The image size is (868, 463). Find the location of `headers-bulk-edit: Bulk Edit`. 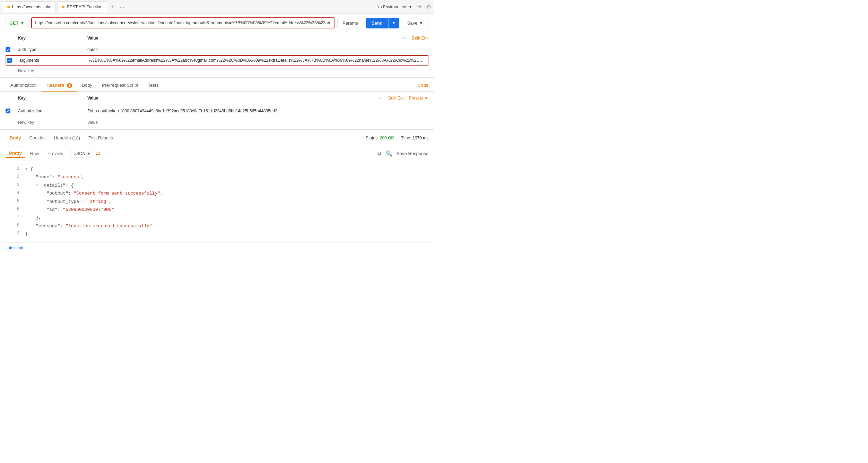

headers-bulk-edit: Bulk Edit is located at coordinates (397, 98).